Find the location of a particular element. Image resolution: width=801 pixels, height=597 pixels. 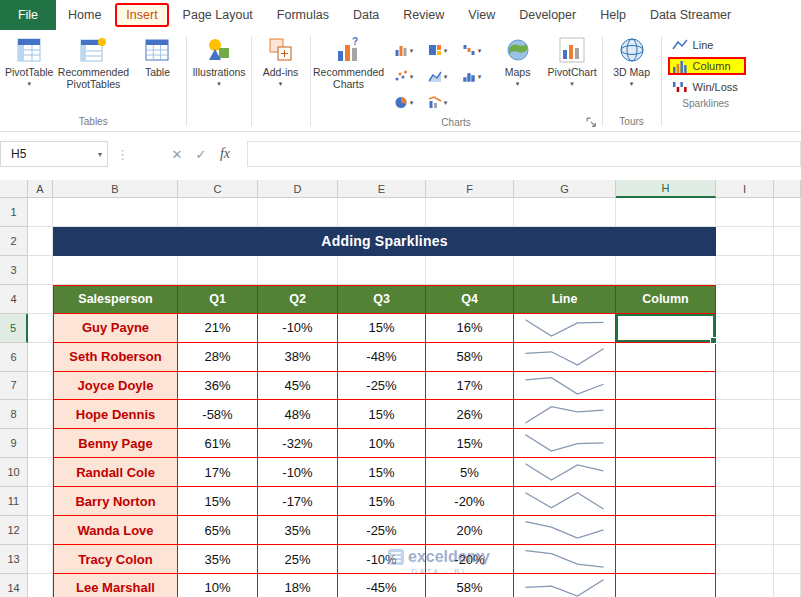

sparkline-line-button: Line is located at coordinates (707, 45).